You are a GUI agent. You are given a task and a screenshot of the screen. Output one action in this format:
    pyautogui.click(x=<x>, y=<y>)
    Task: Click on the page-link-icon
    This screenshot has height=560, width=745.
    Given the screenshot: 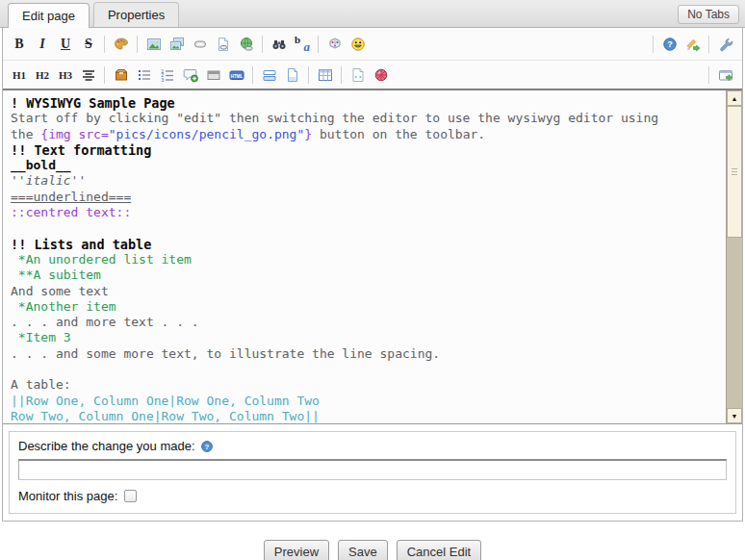 What is the action you would take?
    pyautogui.click(x=223, y=44)
    